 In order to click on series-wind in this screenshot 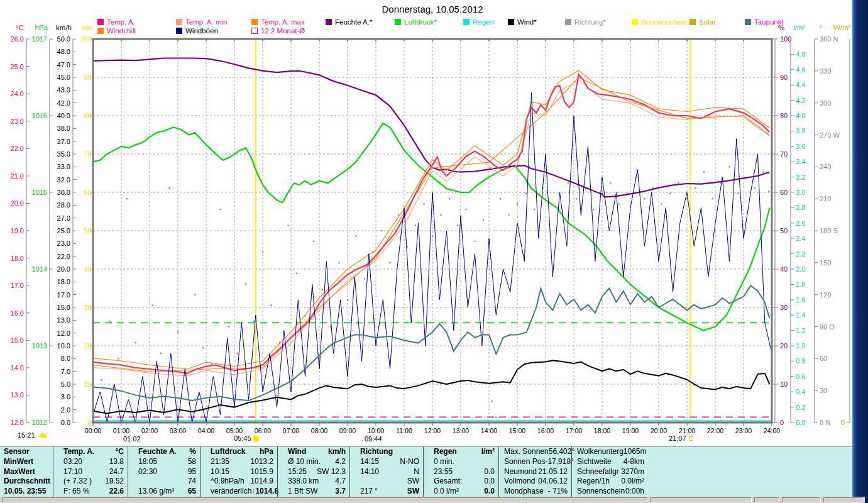, I will do `click(431, 387)`.